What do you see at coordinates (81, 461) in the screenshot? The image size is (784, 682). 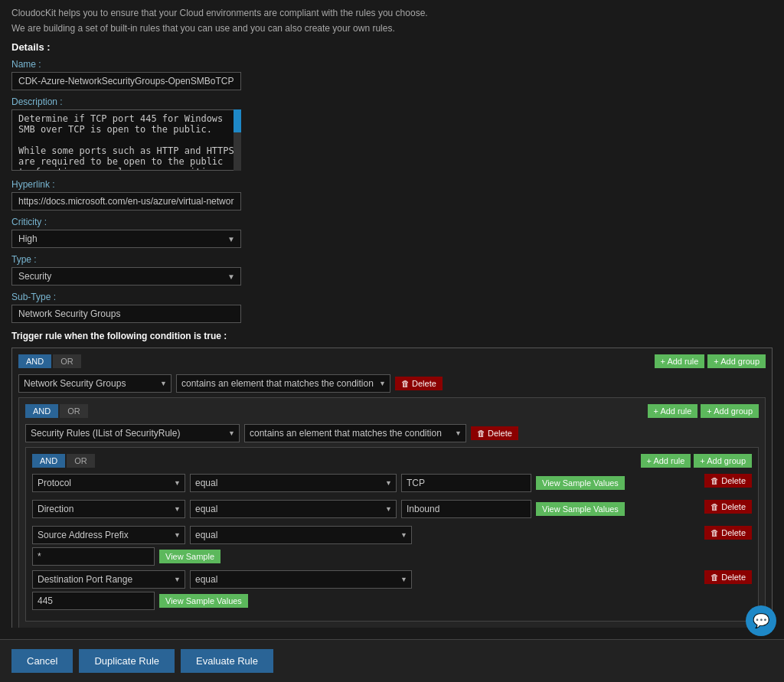 I see `innermost-or-button: OR` at bounding box center [81, 461].